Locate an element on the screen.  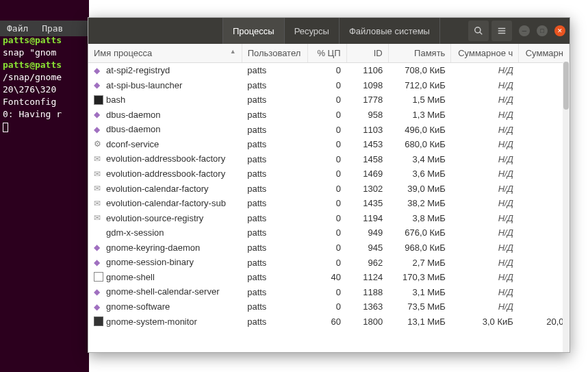
terminal-line: snap "gnom is located at coordinates (44, 53).